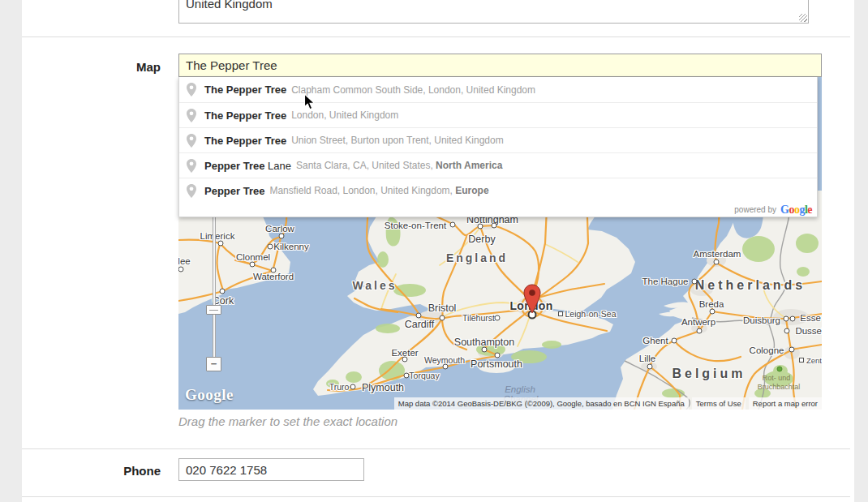  I want to click on map-label: Clonmel, so click(253, 257).